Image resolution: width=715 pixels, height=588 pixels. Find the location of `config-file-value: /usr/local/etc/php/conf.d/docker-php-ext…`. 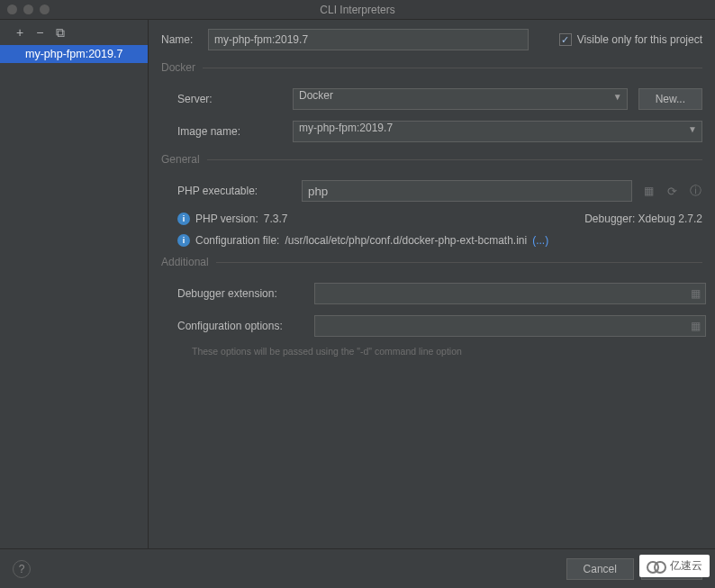

config-file-value: /usr/local/etc/php/conf.d/docker-php-ext… is located at coordinates (405, 240).